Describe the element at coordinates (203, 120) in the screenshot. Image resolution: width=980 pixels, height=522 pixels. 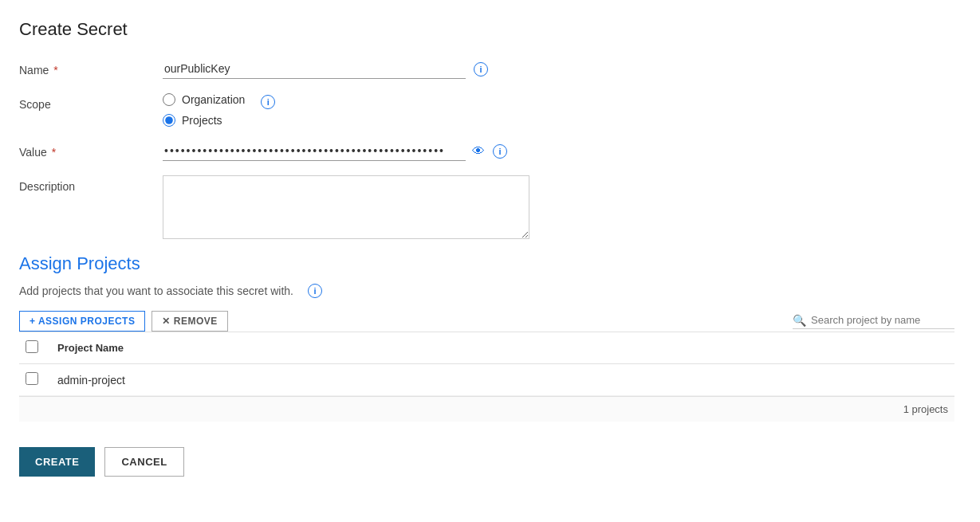
I see `scope-projects-label: Projects` at that location.